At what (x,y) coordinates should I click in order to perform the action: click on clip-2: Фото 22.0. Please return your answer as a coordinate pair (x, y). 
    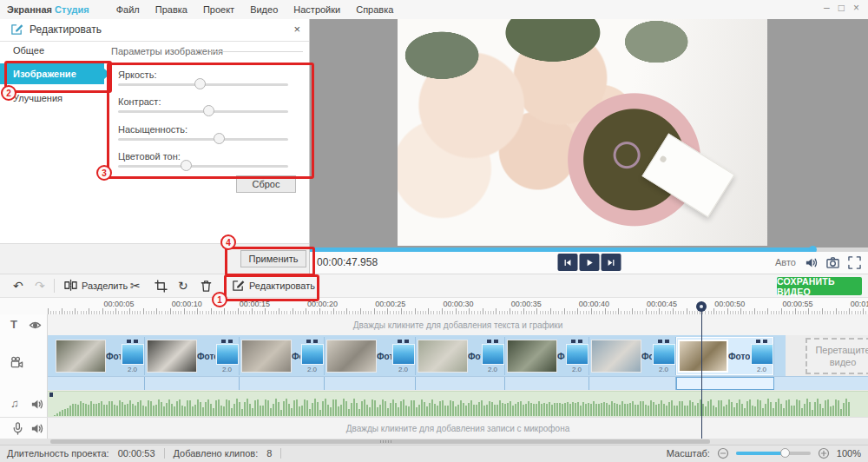
    Looking at the image, I should click on (193, 356).